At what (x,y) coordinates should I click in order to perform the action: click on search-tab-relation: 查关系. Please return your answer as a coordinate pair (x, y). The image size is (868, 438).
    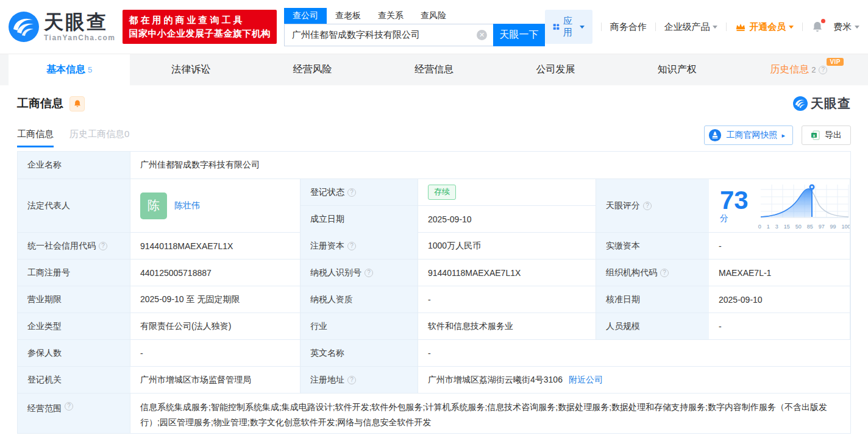
    Looking at the image, I should click on (391, 16).